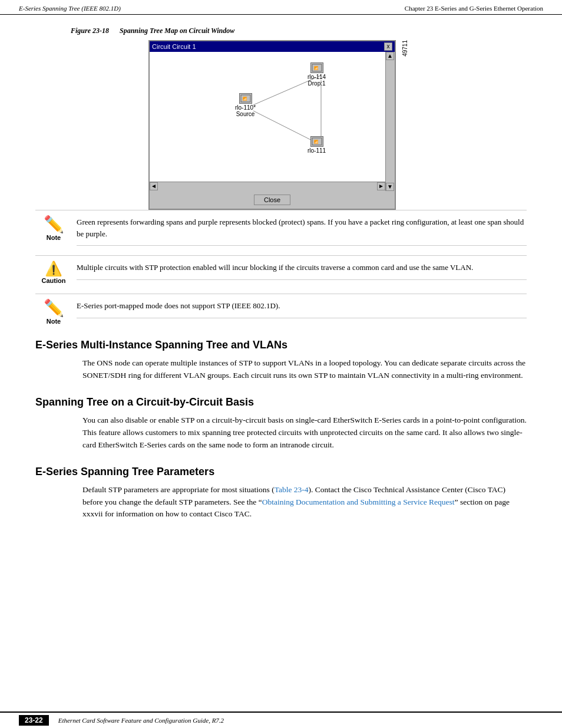  I want to click on section-body-multi-instance: The ONS node can operate multiple instan…, so click(305, 370).